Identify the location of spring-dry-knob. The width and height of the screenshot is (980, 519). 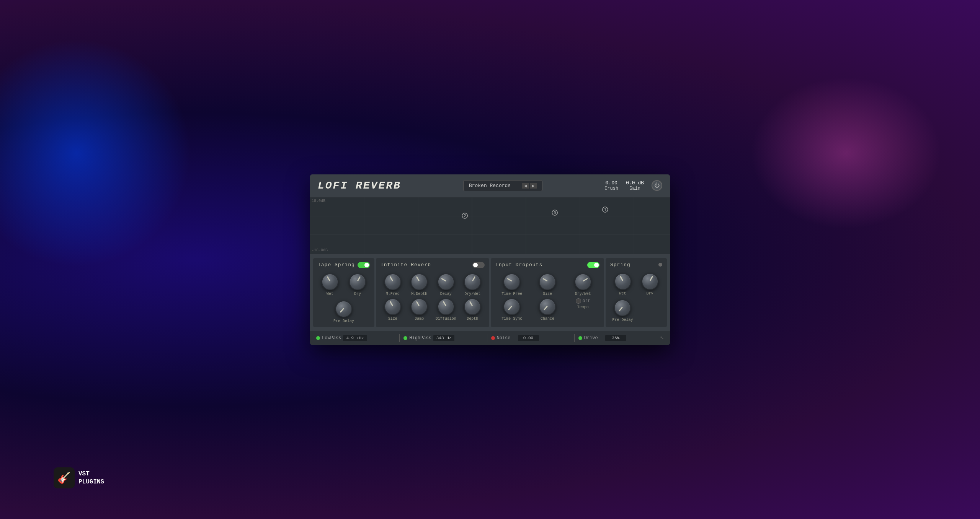
(650, 281).